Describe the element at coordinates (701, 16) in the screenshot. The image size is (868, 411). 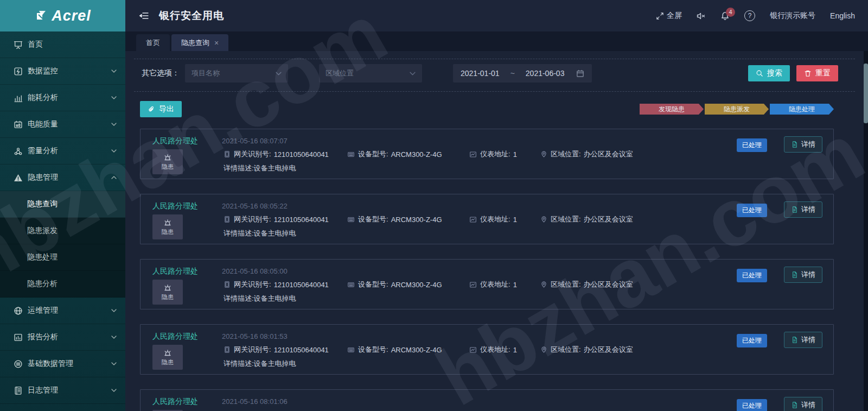
I see `mute-button` at that location.